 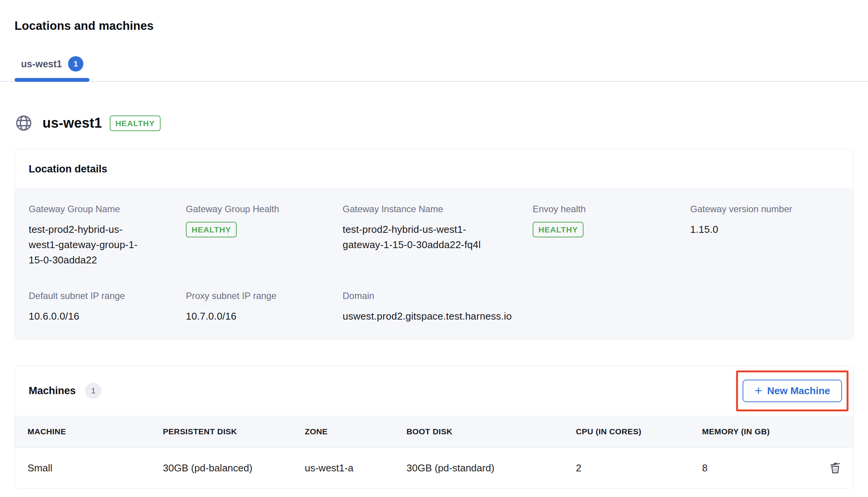 I want to click on location-details-title: Location details, so click(x=434, y=169).